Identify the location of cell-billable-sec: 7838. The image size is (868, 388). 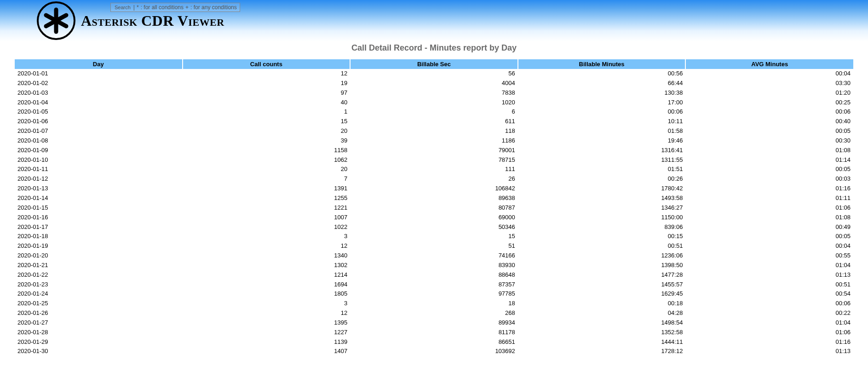
(434, 93).